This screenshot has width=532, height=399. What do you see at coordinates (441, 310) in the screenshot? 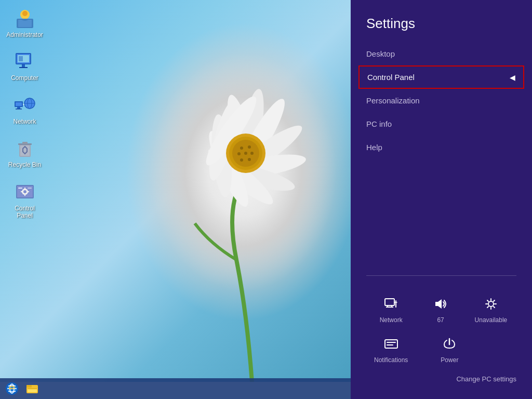
I see `status-volume: 67` at bounding box center [441, 310].